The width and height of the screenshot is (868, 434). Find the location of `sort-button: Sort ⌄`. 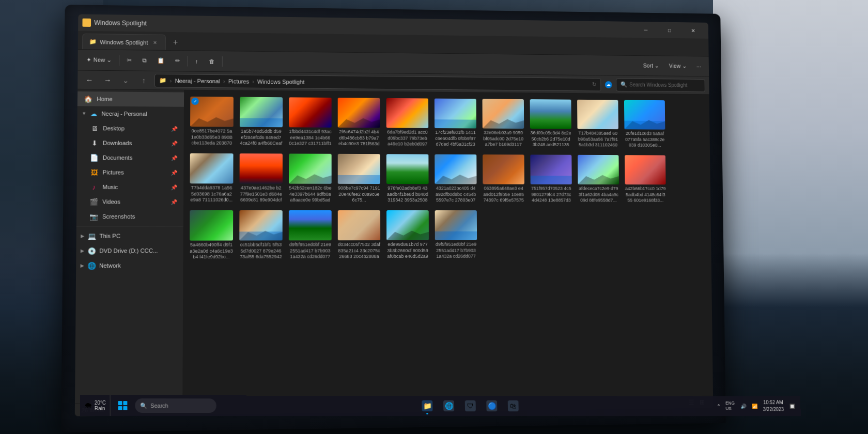

sort-button: Sort ⌄ is located at coordinates (651, 66).